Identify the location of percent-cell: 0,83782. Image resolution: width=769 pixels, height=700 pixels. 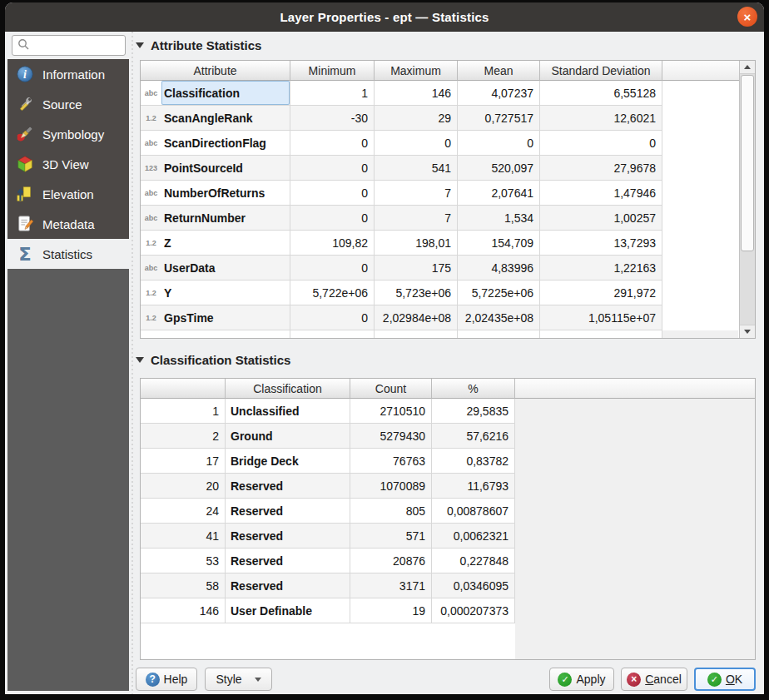
(474, 461).